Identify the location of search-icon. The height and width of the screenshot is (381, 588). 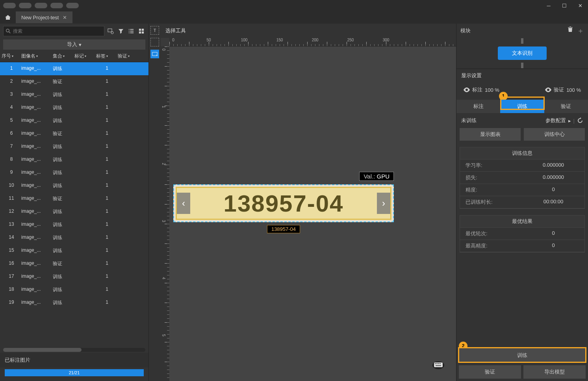
(8, 31).